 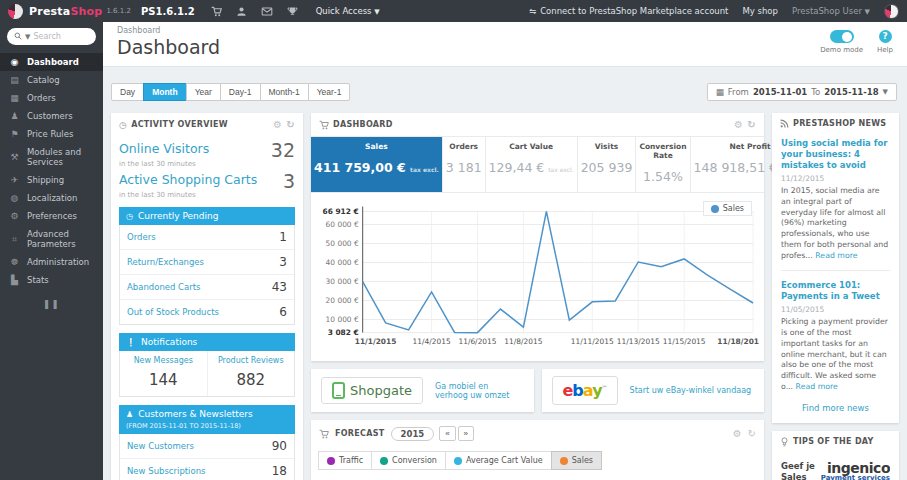 What do you see at coordinates (348, 11) in the screenshot?
I see `quick-access-menu: Quick Access ▼` at bounding box center [348, 11].